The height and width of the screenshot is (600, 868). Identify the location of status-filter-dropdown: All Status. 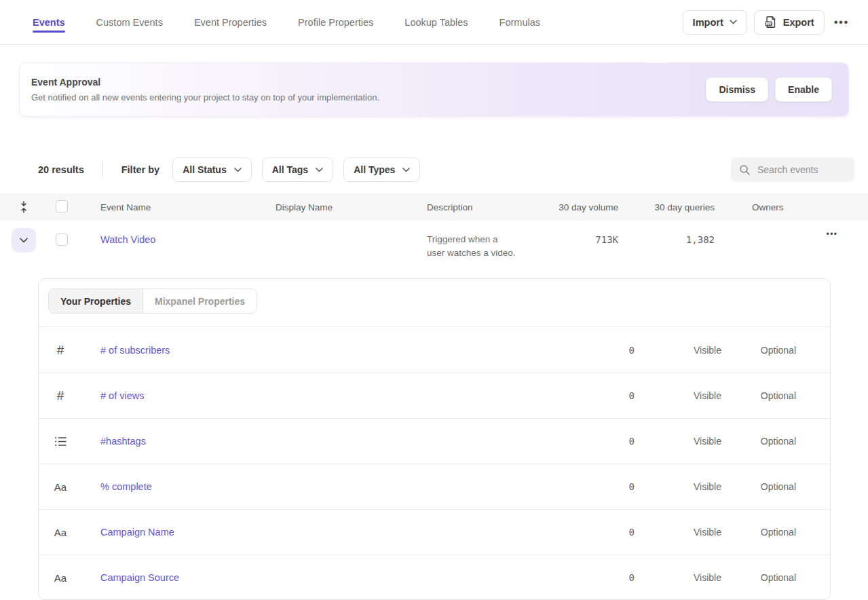
(212, 170).